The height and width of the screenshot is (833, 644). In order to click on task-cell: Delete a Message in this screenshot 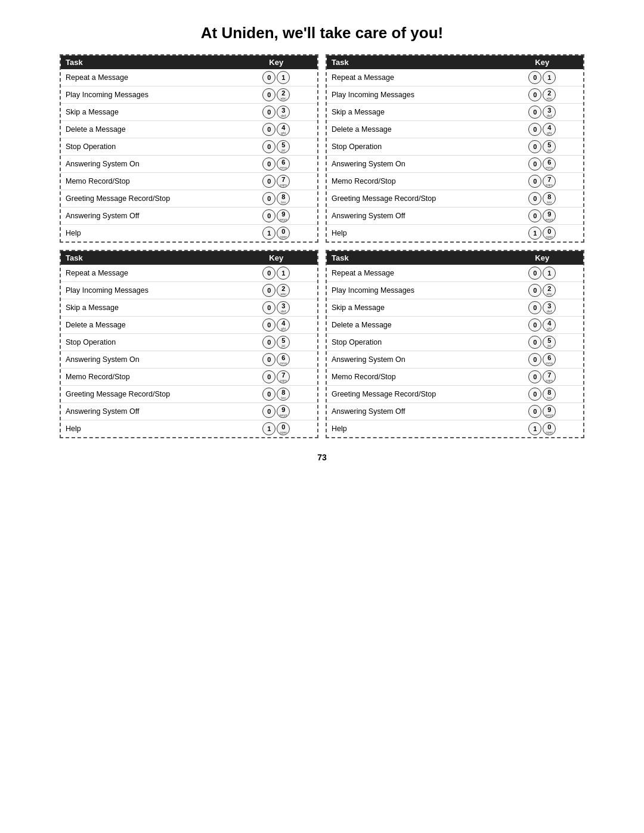, I will do `click(414, 130)`.